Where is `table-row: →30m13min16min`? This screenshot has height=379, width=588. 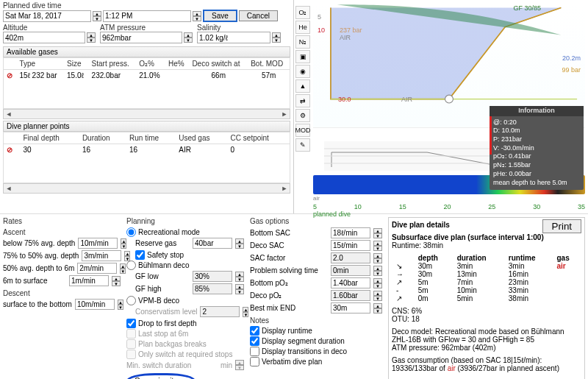 table-row: →30m13min16min is located at coordinates (487, 274).